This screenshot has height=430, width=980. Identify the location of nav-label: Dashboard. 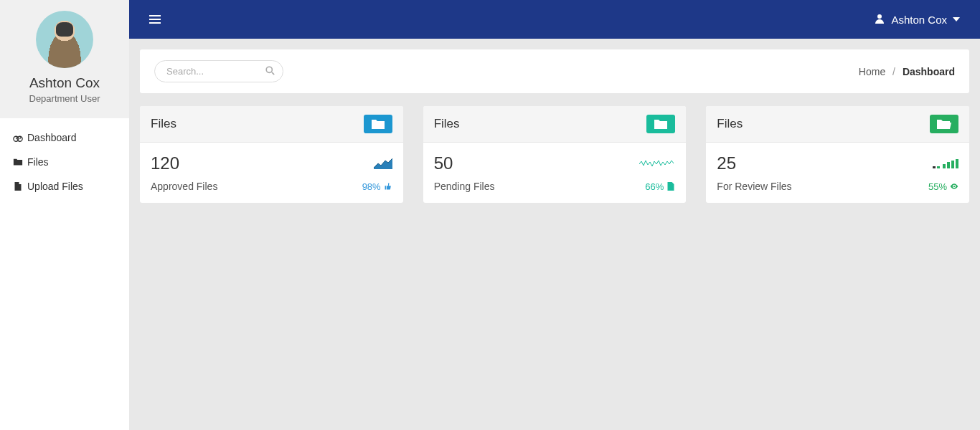
(52, 138).